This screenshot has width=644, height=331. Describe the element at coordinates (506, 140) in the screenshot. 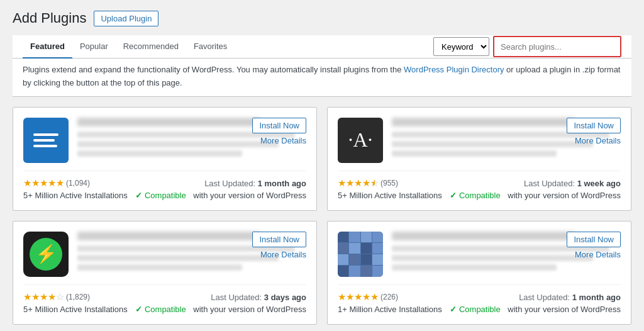

I see `plugin-2-info: Install Now More Details` at that location.